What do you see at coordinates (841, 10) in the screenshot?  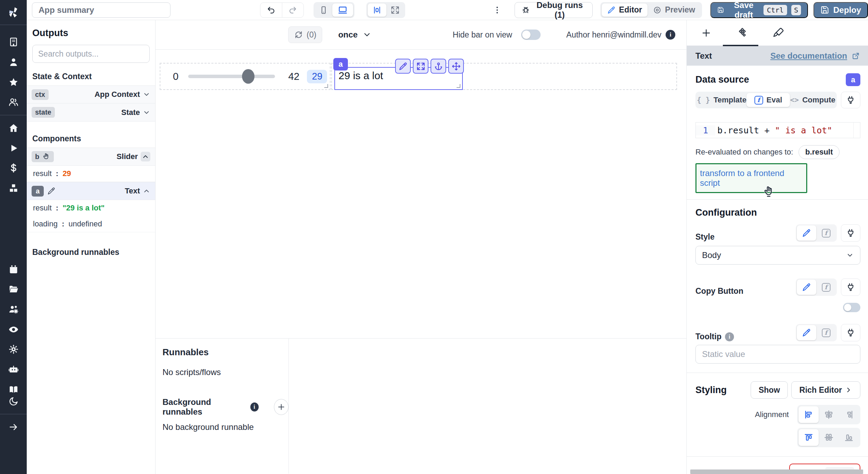 I see `deploy-button: Deploy` at bounding box center [841, 10].